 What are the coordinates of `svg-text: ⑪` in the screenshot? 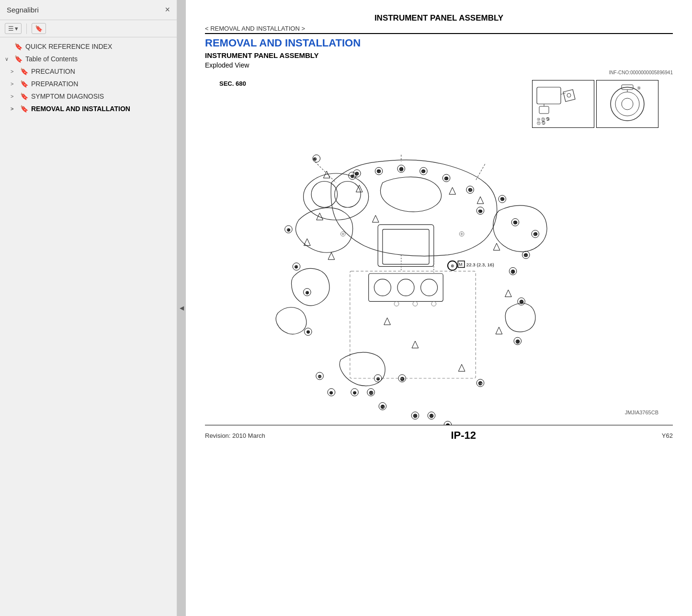 It's located at (371, 393).